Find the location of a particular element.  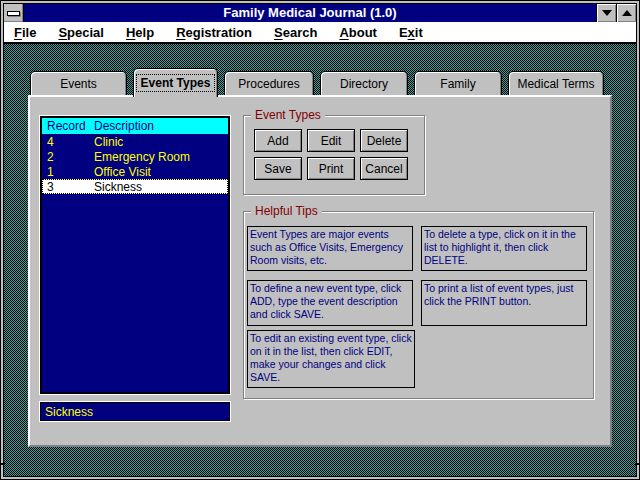

window-title: Family Medical Journal (1.0) is located at coordinates (310, 13).